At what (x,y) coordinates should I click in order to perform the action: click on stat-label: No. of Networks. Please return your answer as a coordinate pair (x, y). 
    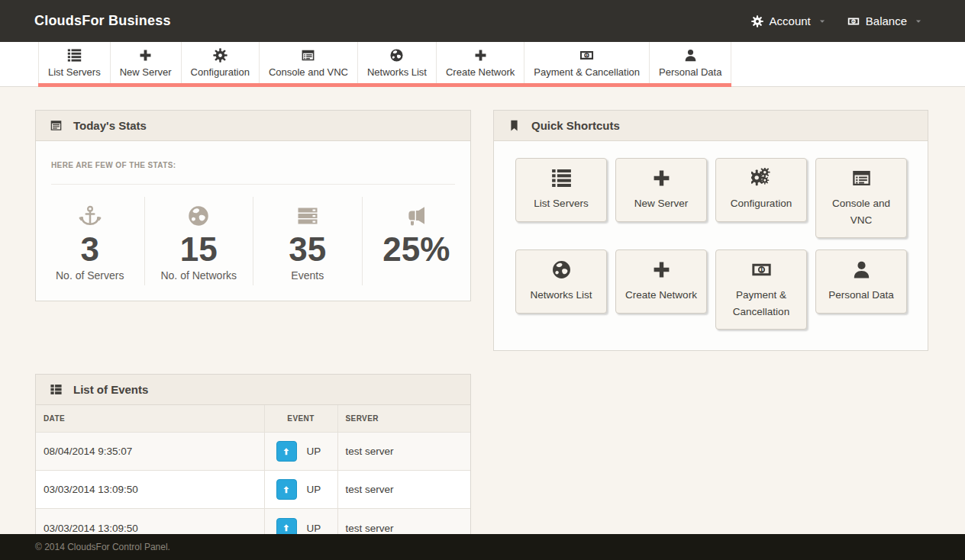
    Looking at the image, I should click on (198, 276).